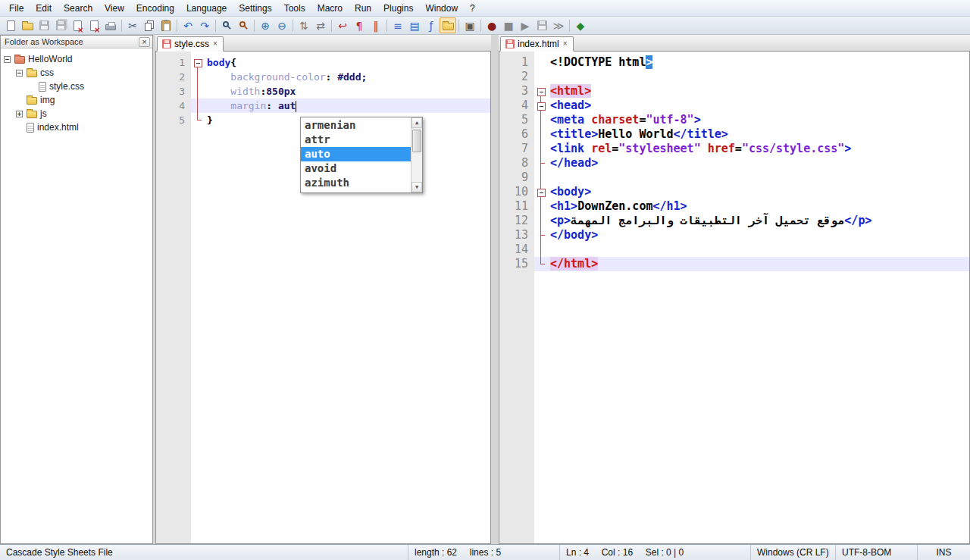 The width and height of the screenshot is (970, 560). Describe the element at coordinates (77, 86) in the screenshot. I see `tree-item-style-css: style.css` at that location.